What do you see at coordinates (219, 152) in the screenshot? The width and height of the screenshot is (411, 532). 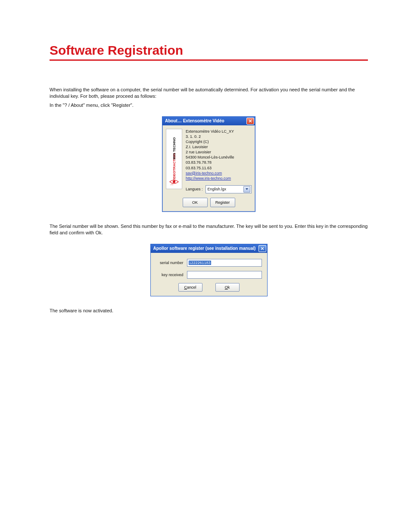 I see `about-line5: 2 rue Lavoisier` at bounding box center [219, 152].